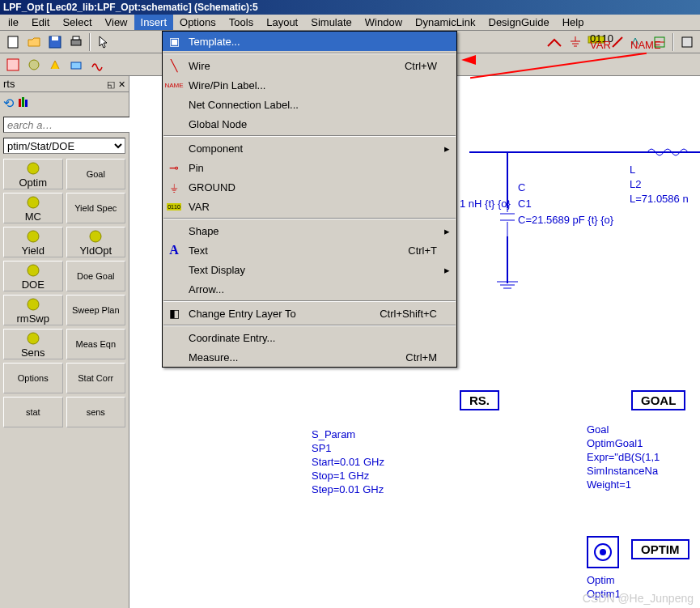  I want to click on menu-help: Help, so click(573, 23).